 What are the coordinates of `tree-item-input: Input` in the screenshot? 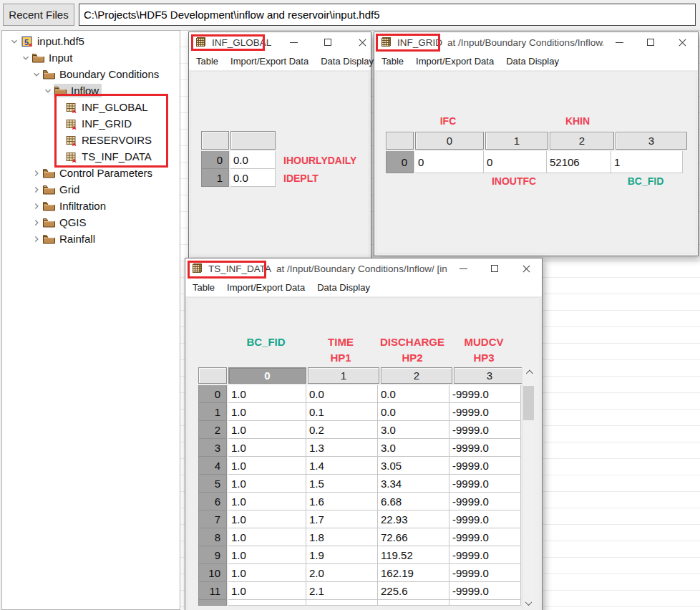 It's located at (91, 57).